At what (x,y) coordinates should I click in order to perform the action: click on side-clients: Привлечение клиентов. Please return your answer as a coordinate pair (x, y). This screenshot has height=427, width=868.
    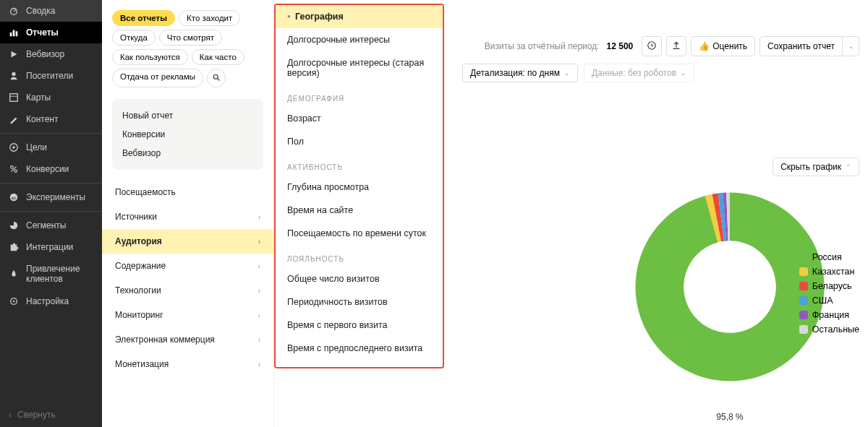
    Looking at the image, I should click on (51, 275).